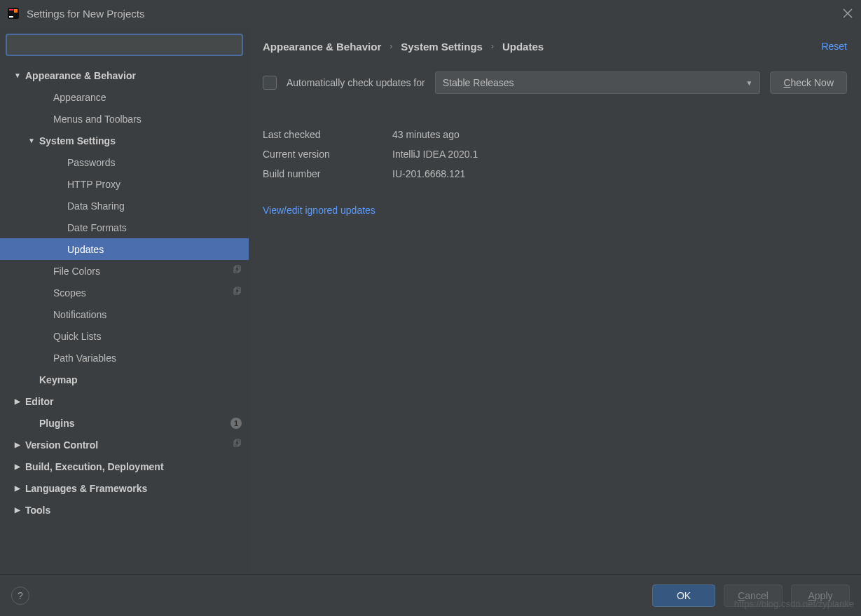 The width and height of the screenshot is (861, 616). I want to click on info-row: Current version IntelliJ IDEA 2020.1, so click(555, 154).